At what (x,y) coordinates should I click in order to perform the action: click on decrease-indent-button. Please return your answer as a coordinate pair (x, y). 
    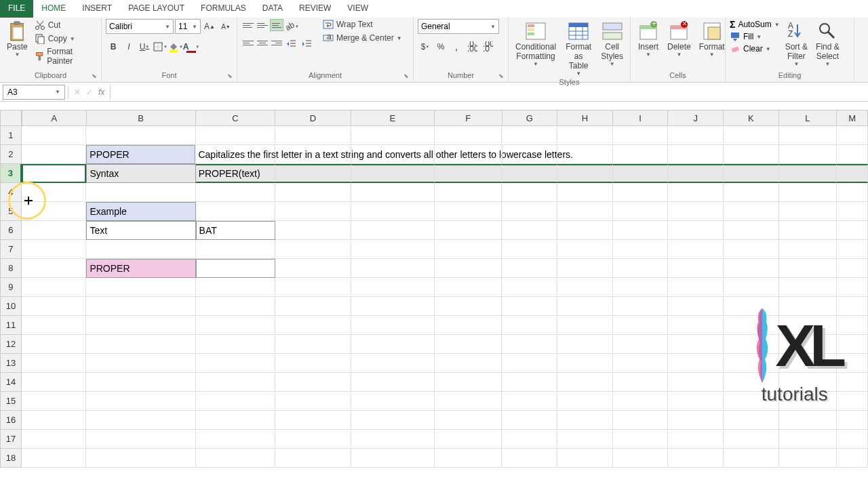
    Looking at the image, I should click on (292, 44).